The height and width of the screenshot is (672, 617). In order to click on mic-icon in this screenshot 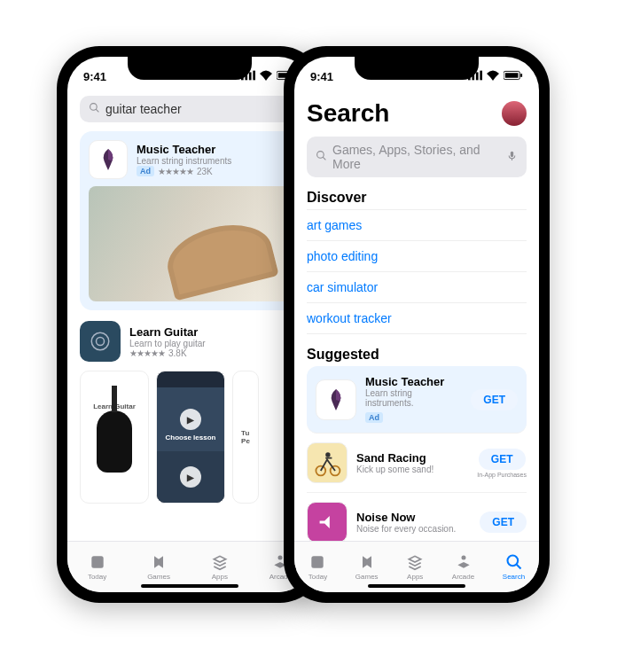, I will do `click(512, 157)`.